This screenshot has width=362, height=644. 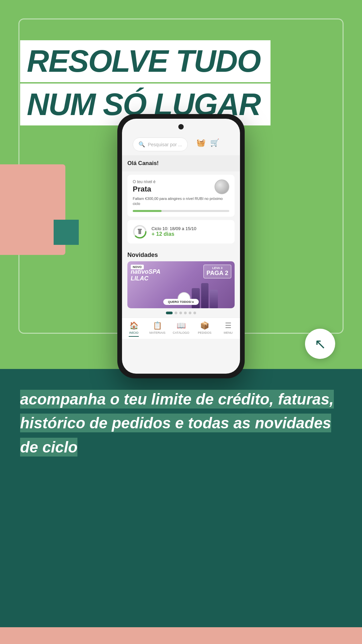 What do you see at coordinates (181, 246) in the screenshot?
I see `phone-mockup: 🔍 Pesquisar por ... 🧺 🛒 Olá Canais!` at bounding box center [181, 246].